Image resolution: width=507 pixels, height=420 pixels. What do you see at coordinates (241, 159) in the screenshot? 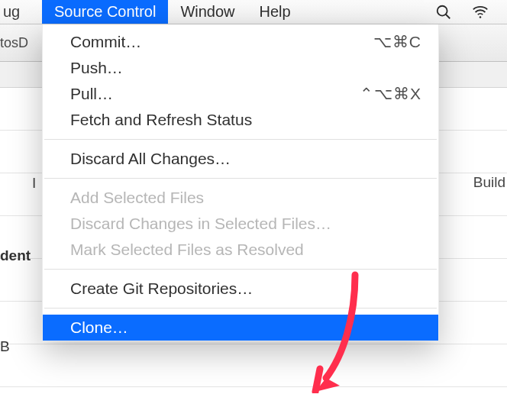
I see `menu-item-discard-all: Discard All Changes…` at bounding box center [241, 159].